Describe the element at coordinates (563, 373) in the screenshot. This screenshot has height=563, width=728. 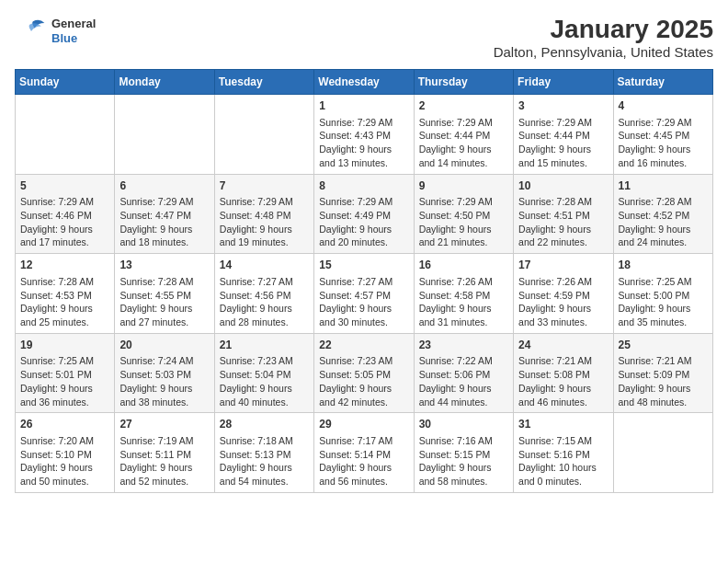
I see `calendar-cell: 24Sunrise: 7:21 AM Sunset: 5:08 PM Dayli…` at that location.